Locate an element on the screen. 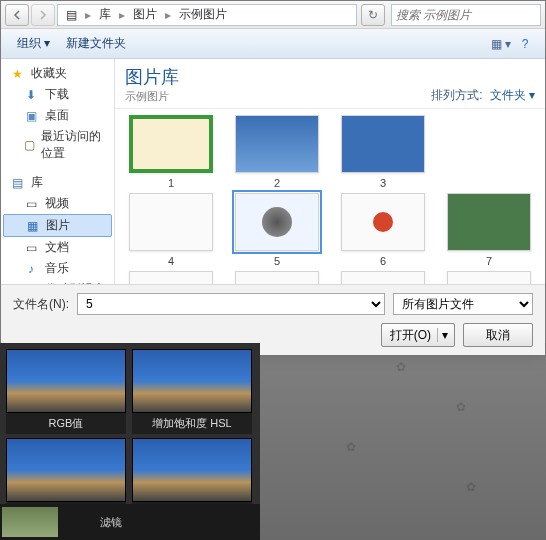 This screenshot has width=546, height=540. document-icon: ▭ is located at coordinates (31, 248).